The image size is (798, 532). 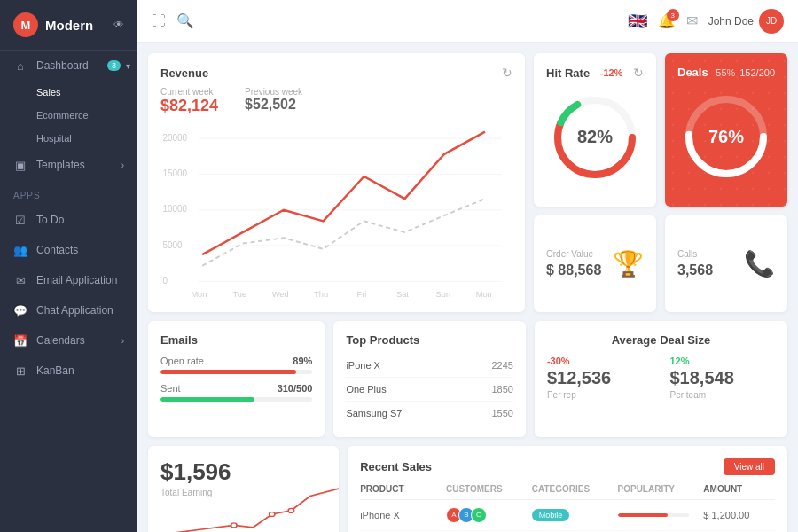 I want to click on search-icon: 🔍, so click(x=185, y=21).